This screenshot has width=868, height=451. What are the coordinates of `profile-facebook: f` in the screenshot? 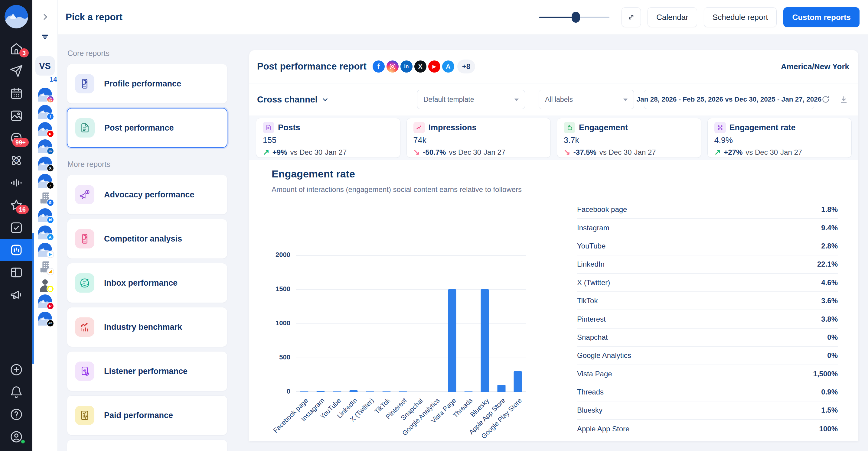 It's located at (45, 112).